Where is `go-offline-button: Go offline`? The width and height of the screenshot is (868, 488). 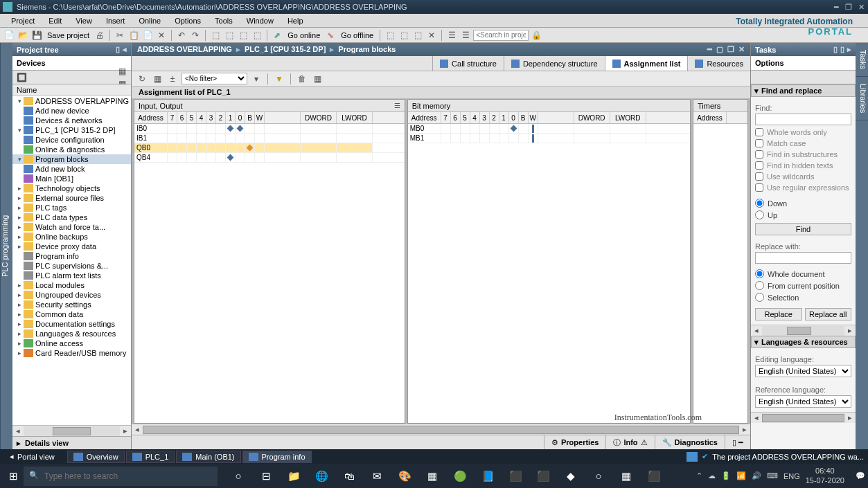 go-offline-button: Go offline is located at coordinates (357, 35).